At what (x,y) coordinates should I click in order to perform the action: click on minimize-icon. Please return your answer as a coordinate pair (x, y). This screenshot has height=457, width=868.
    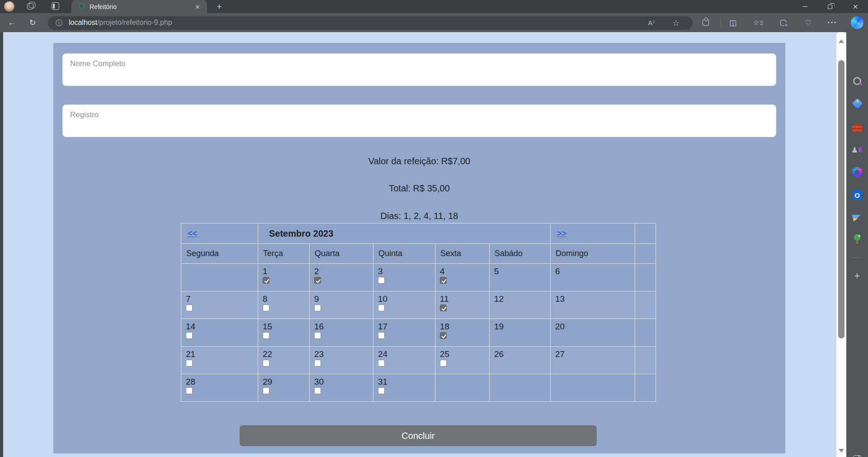
    Looking at the image, I should click on (805, 6).